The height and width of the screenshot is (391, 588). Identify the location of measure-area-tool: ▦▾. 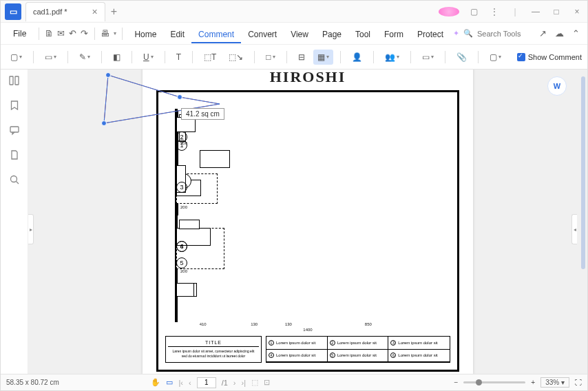
(324, 57).